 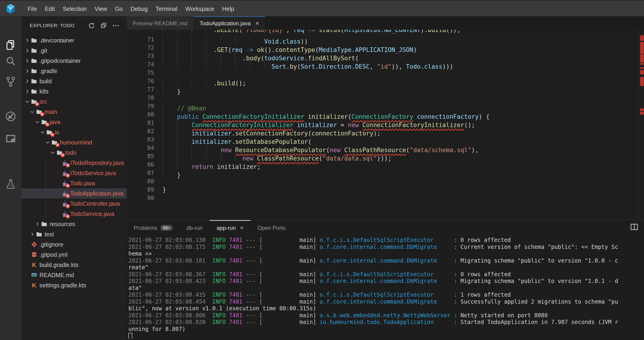 I want to click on java-icon: ✕, so click(x=65, y=214).